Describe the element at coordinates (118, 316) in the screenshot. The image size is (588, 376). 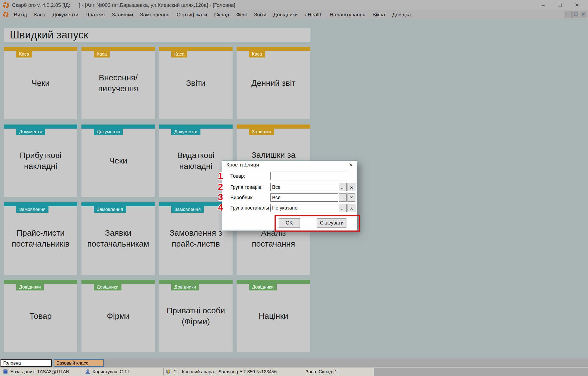
I see `tile-label: Фірми` at that location.